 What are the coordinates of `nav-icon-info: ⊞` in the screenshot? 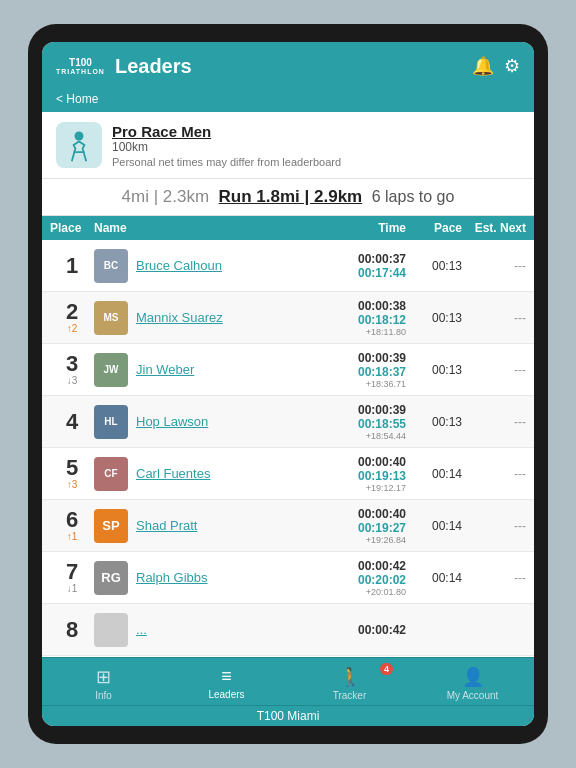 It's located at (104, 677).